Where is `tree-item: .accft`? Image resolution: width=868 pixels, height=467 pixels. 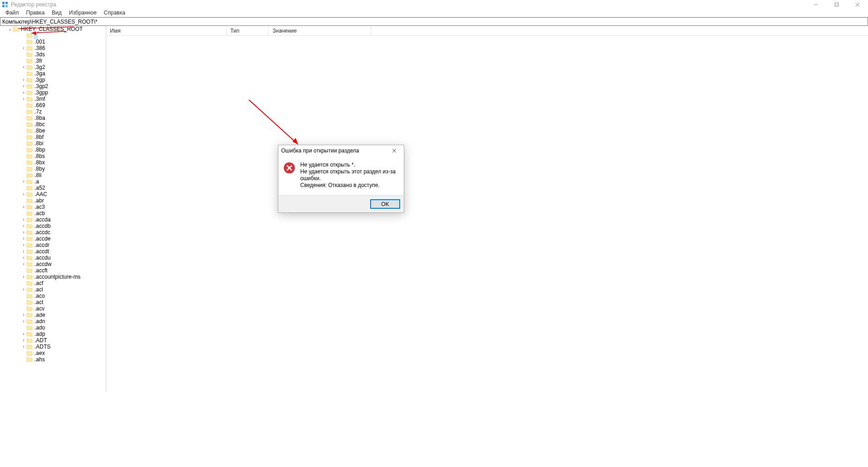
tree-item: .accft is located at coordinates (60, 270).